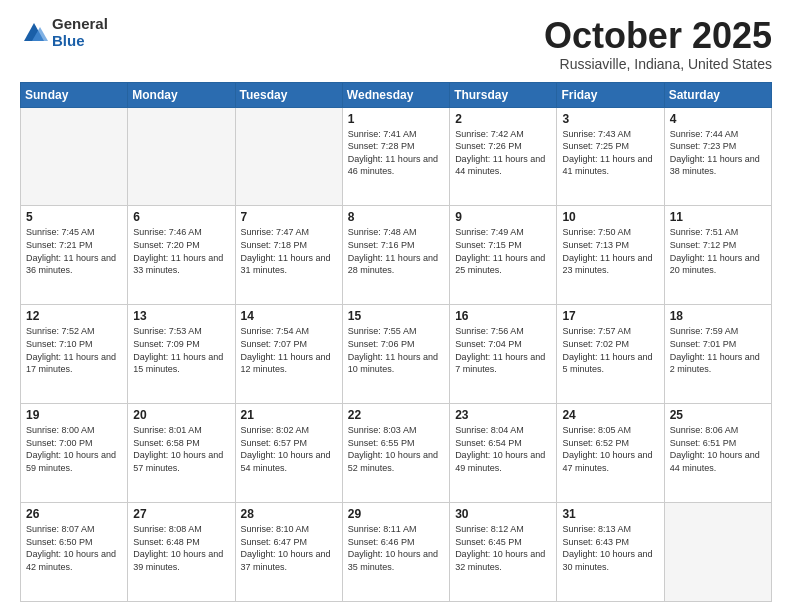 The image size is (792, 612). What do you see at coordinates (718, 415) in the screenshot?
I see `day-number: 25` at bounding box center [718, 415].